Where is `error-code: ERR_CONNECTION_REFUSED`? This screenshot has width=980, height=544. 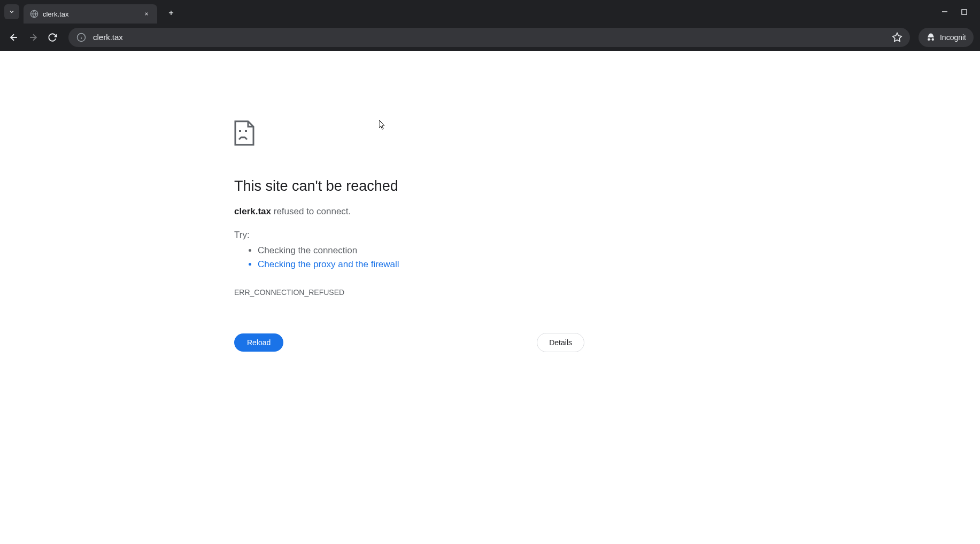 error-code: ERR_CONNECTION_REFUSED is located at coordinates (607, 292).